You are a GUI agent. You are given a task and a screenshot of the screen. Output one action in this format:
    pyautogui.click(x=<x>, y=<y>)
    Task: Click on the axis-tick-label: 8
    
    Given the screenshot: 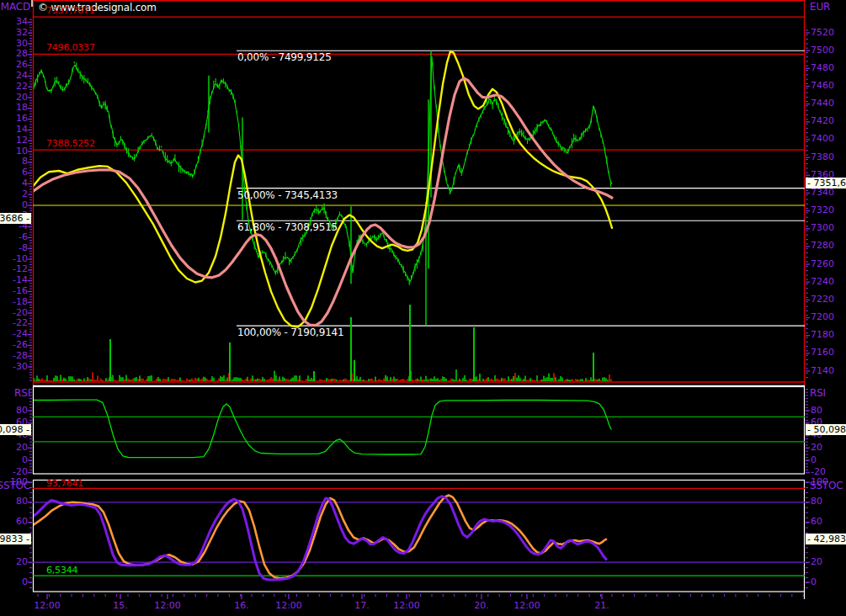 What is the action you would take?
    pyautogui.click(x=25, y=162)
    